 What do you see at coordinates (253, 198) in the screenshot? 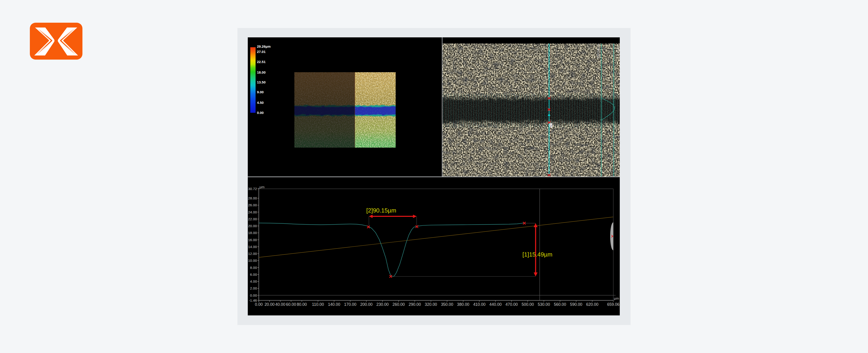
I see `svg-text: 28.00` at bounding box center [253, 198].